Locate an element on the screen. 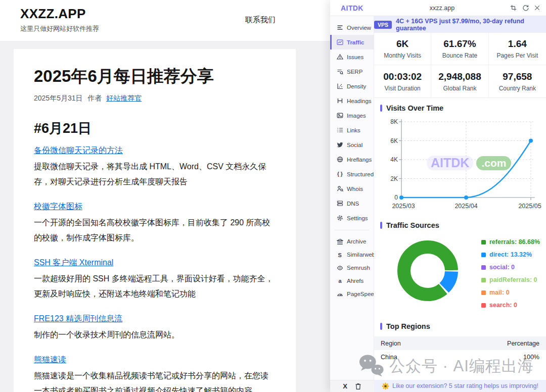  list-item: 备份微信聊天记录的方法 提取微信聊天记录，将其导出成 HTML、Word、CSV… is located at coordinates (155, 168).